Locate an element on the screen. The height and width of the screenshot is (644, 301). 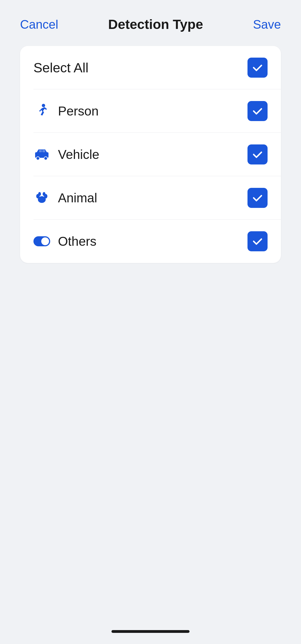
list-item-animal: Animal is located at coordinates (151, 198).